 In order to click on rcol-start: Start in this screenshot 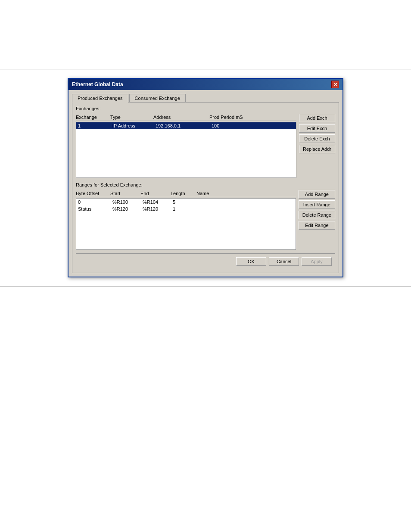, I will do `click(125, 193)`.